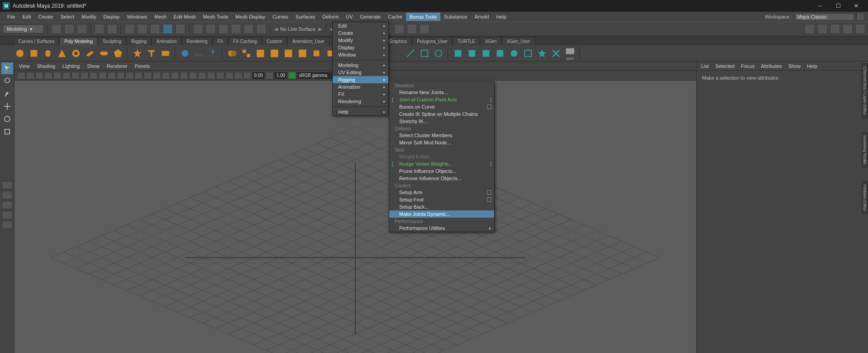  I want to click on gamma-icon, so click(269, 76).